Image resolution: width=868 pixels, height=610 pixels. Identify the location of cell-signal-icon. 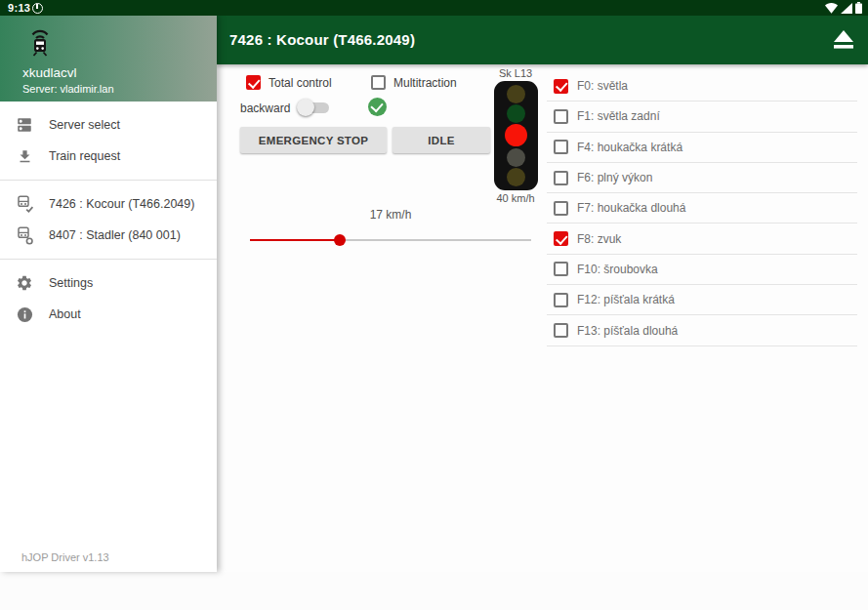
(847, 8).